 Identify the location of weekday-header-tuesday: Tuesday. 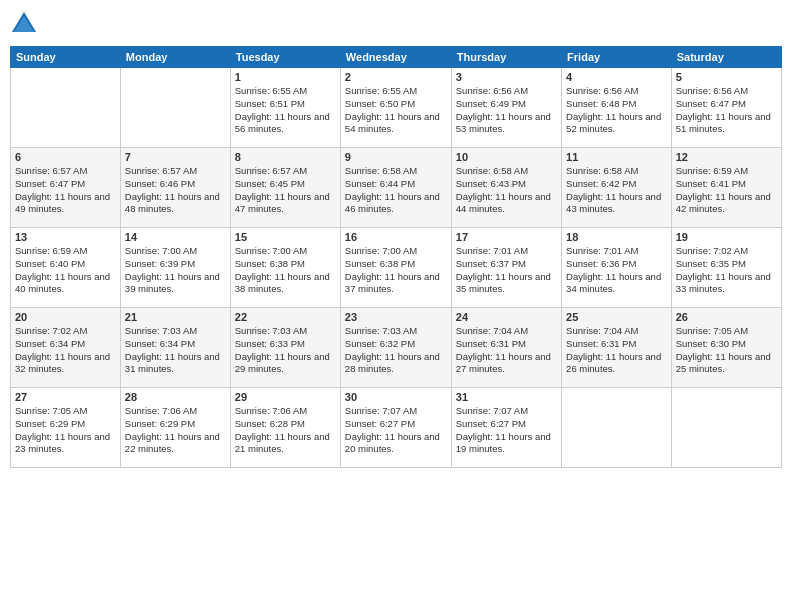
(285, 58).